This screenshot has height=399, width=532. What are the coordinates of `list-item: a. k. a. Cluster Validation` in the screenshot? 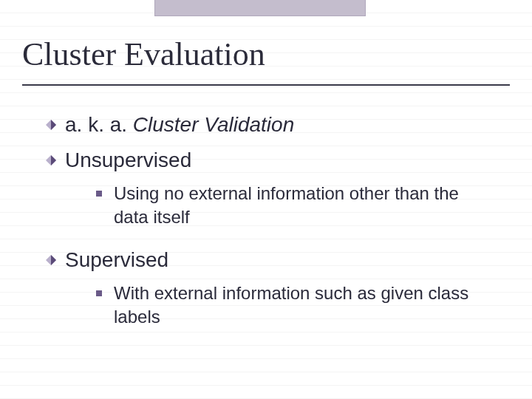 It's located at (278, 125).